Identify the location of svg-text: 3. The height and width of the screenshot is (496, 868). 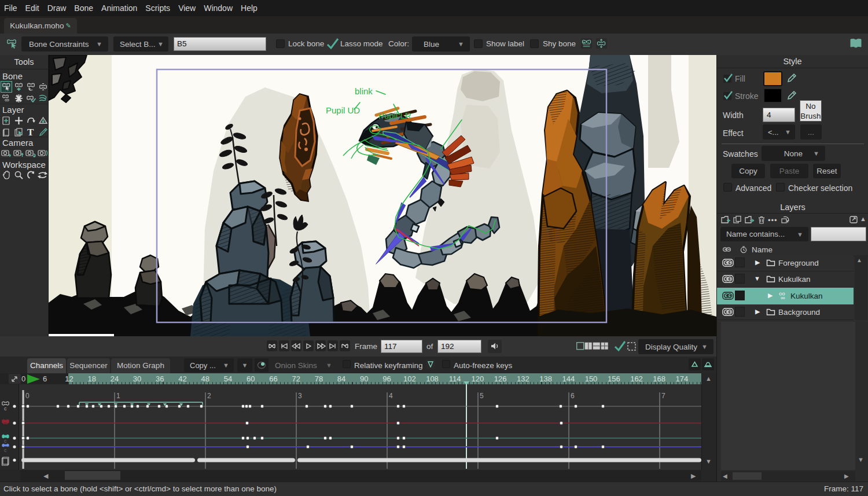
(300, 396).